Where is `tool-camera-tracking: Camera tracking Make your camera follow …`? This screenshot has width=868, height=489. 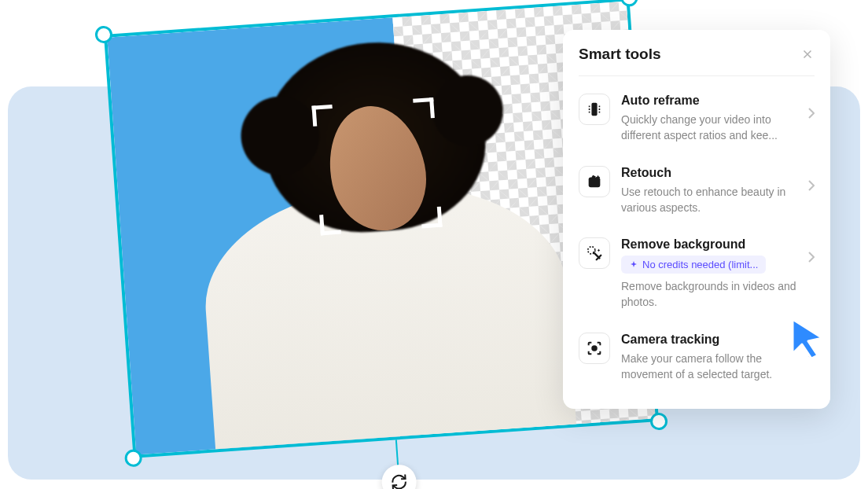 tool-camera-tracking: Camera tracking Make your camera follow … is located at coordinates (697, 358).